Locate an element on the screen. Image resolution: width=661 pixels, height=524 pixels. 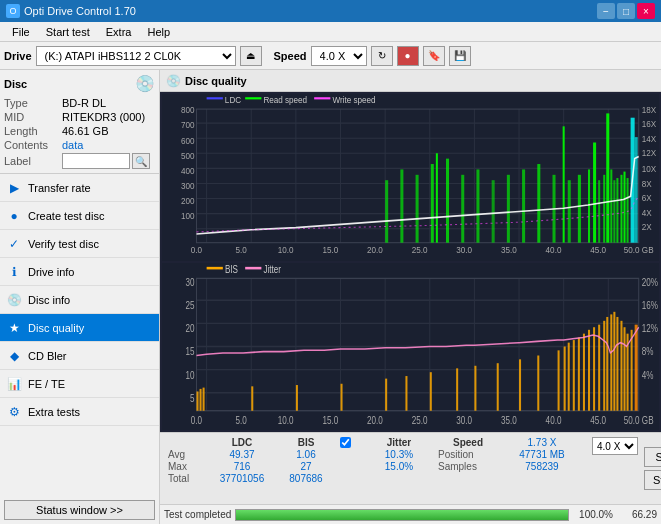
svg-text: Read speed is located at coordinates (285, 99).